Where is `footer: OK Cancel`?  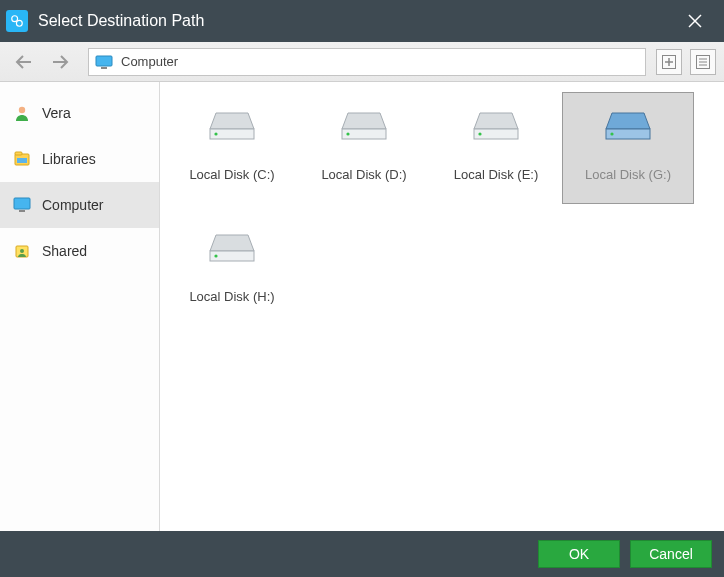
footer: OK Cancel is located at coordinates (362, 554).